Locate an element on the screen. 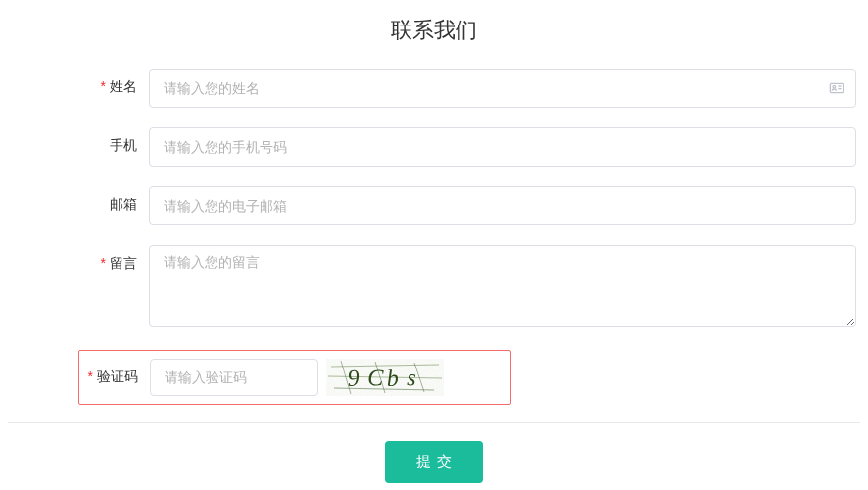 Image resolution: width=868 pixels, height=490 pixels. name-row: *姓名 is located at coordinates (434, 88).